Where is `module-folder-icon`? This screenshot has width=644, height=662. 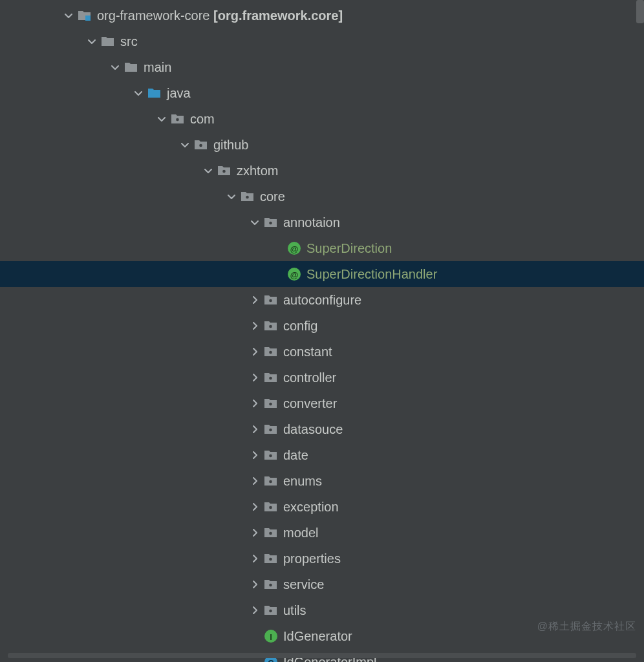
module-folder-icon is located at coordinates (85, 16).